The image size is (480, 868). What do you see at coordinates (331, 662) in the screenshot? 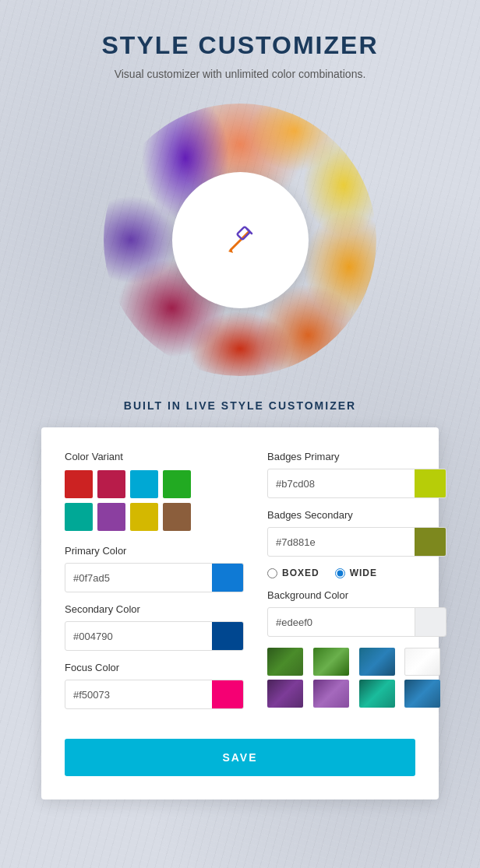
I see `thumb-green` at bounding box center [331, 662].